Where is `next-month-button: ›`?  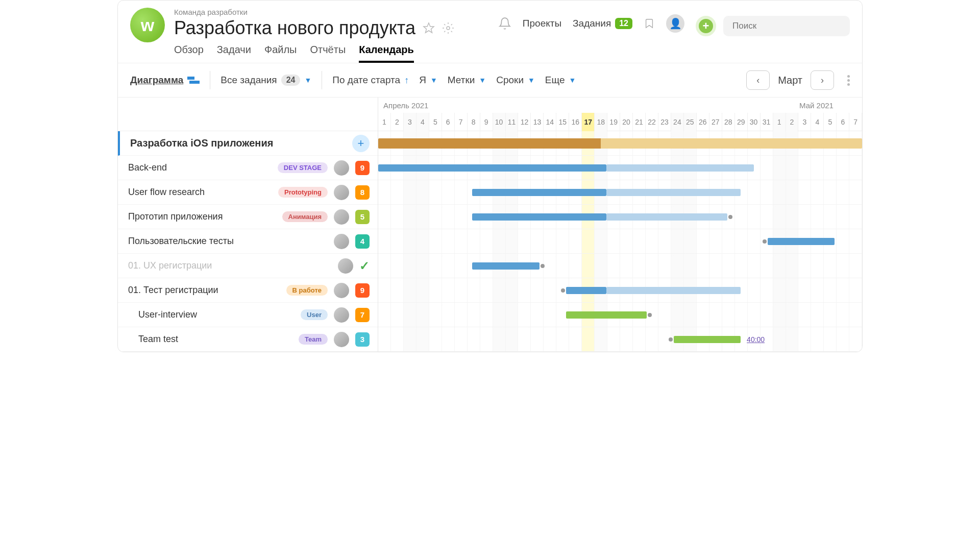 next-month-button: › is located at coordinates (822, 80).